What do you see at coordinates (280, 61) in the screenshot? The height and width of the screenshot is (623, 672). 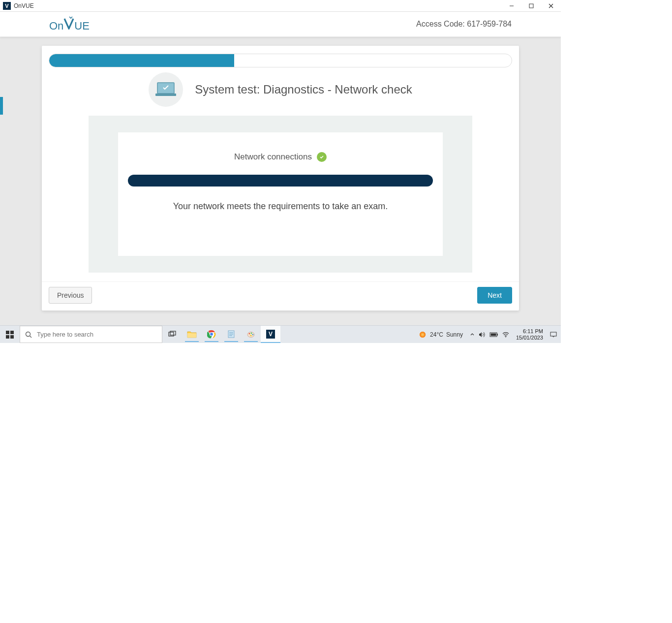 I see `progress-track` at bounding box center [280, 61].